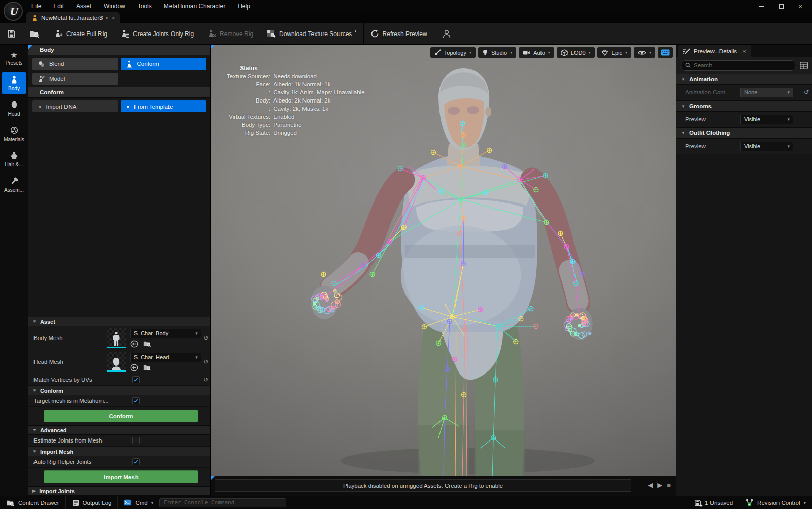 This screenshot has width=812, height=509. I want to click on import-dna-option: ● Import DNA, so click(75, 107).